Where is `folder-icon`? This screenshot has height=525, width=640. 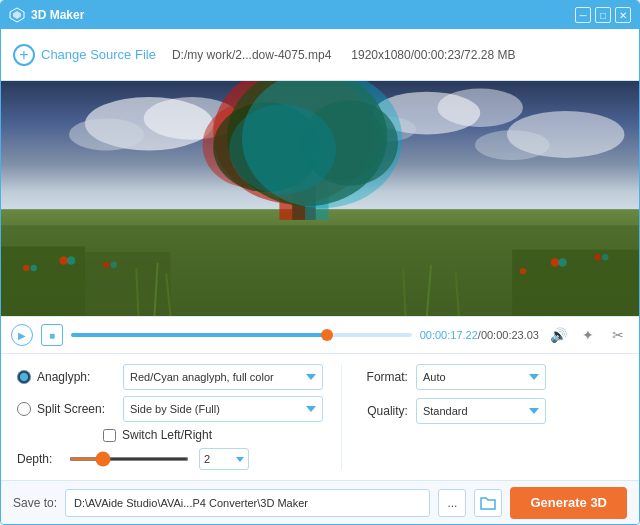
folder-icon is located at coordinates (488, 503).